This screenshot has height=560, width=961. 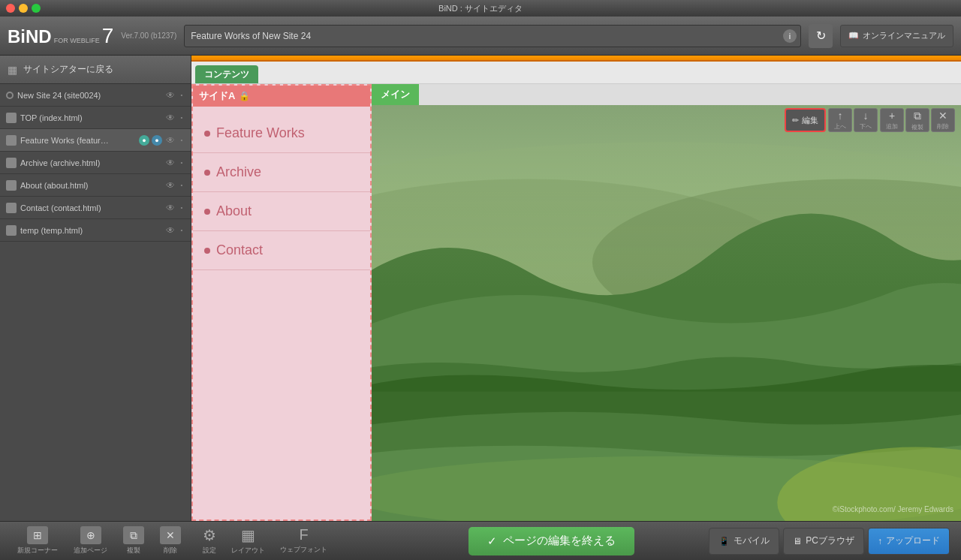 What do you see at coordinates (239, 251) in the screenshot?
I see `nav-item-label: Contact` at bounding box center [239, 251].